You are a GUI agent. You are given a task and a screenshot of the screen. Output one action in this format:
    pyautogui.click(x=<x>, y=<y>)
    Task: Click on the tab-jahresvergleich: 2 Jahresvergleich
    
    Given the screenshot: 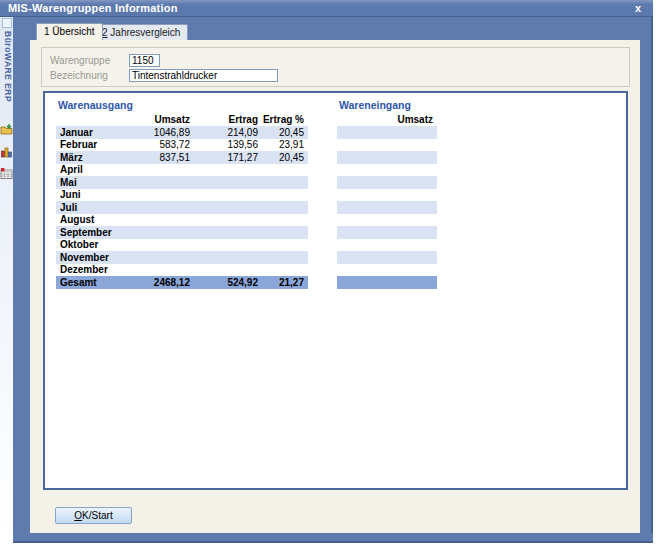 What is the action you would take?
    pyautogui.click(x=141, y=32)
    